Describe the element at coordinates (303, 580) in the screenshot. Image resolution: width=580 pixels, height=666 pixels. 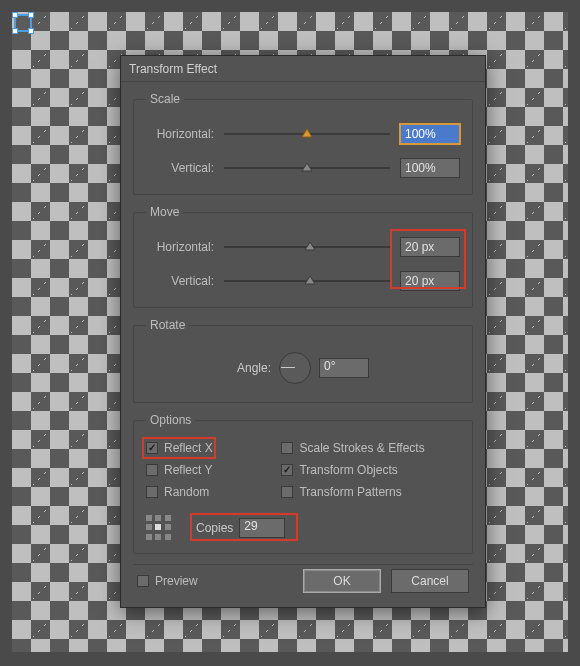
I see `dialog-footer: Preview OK Cancel` at that location.